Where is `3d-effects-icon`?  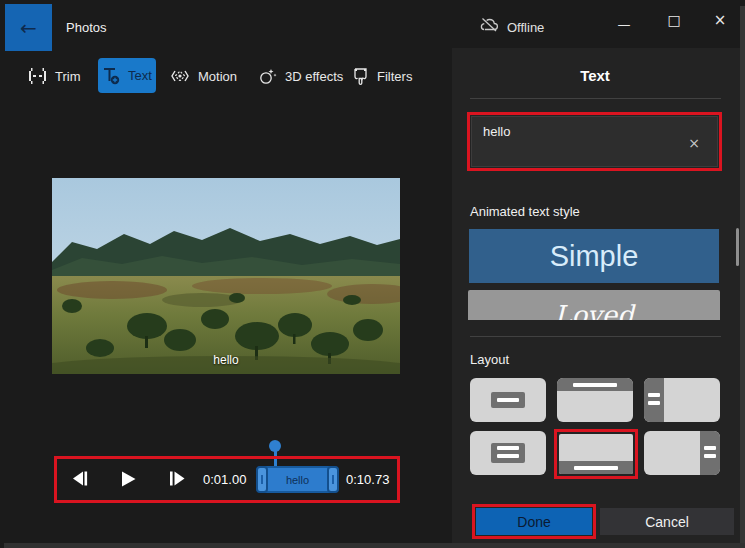
3d-effects-icon is located at coordinates (268, 76).